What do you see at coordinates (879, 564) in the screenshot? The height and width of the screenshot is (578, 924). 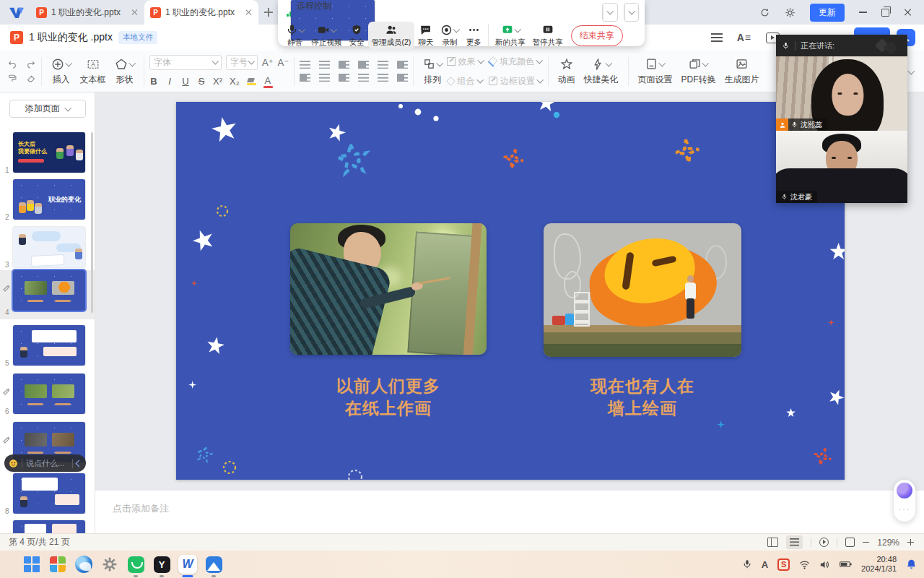 I see `clock: 20:48 2024/1/31` at bounding box center [879, 564].